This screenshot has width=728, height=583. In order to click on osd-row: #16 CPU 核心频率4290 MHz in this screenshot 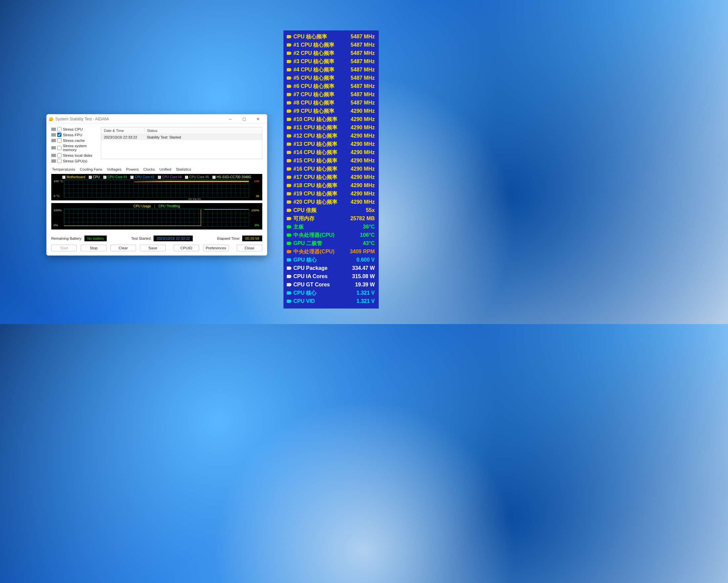, I will do `click(331, 169)`.